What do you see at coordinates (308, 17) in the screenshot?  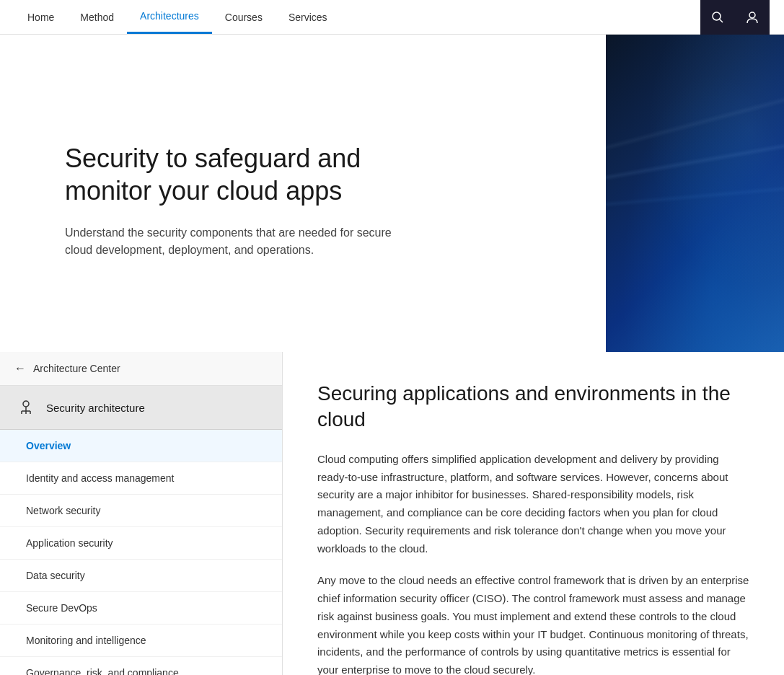 I see `nav-services: Services` at bounding box center [308, 17].